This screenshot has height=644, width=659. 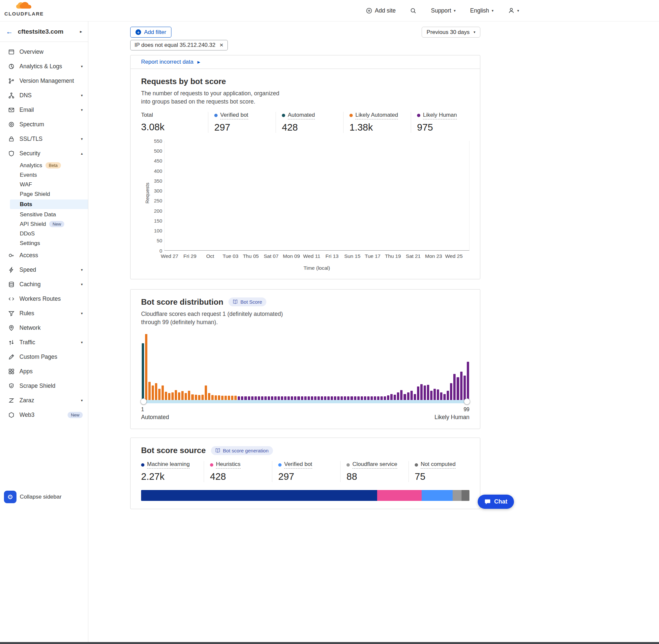 I want to click on stat-automated: Automated 428, so click(x=309, y=122).